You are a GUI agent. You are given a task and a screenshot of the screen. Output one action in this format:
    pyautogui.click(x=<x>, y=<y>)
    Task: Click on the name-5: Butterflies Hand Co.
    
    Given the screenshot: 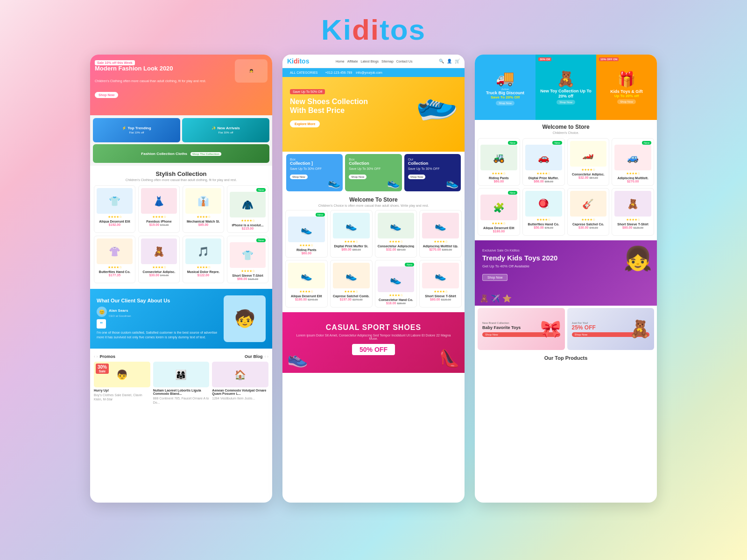 What is the action you would take?
    pyautogui.click(x=115, y=272)
    